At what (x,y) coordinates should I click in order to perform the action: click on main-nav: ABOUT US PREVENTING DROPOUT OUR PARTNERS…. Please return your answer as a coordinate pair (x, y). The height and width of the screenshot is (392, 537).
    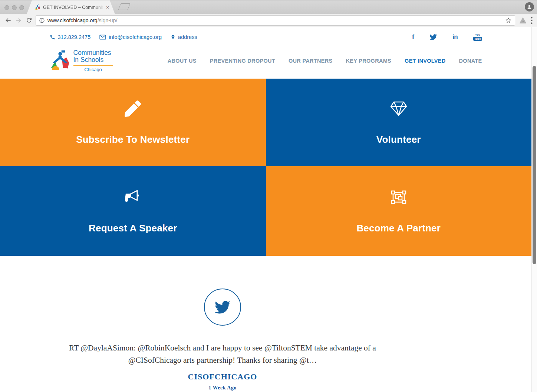
    Looking at the image, I should click on (325, 61).